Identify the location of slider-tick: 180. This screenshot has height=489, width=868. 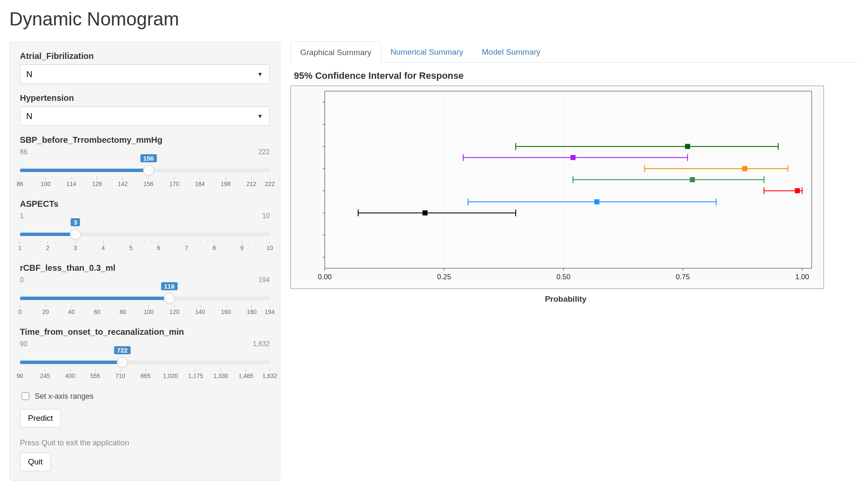
(252, 310).